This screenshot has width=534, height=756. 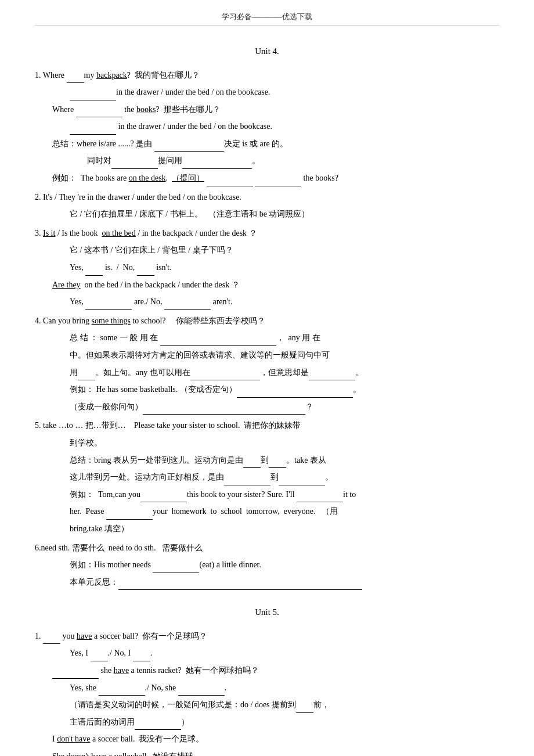 I want to click on unit4-item5: 5. take …to … 把…带到… Please take your sis…, so click(x=267, y=477).